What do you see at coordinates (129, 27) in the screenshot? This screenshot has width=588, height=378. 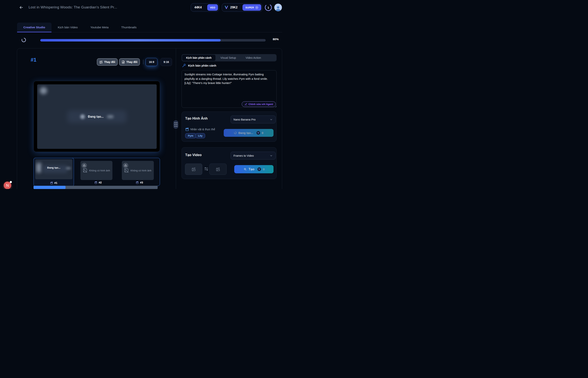 I see `tab-thumbnails: Thumbnails` at bounding box center [129, 27].